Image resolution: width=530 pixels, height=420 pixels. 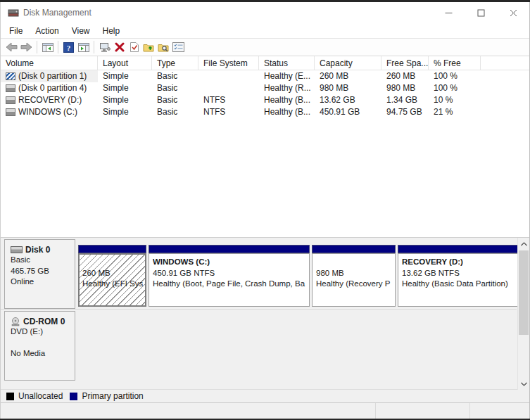 What do you see at coordinates (297, 274) in the screenshot?
I see `disk0-partitions: 260 MB Healthy (EFI Sys WINDOWS (C:) 450…` at bounding box center [297, 274].